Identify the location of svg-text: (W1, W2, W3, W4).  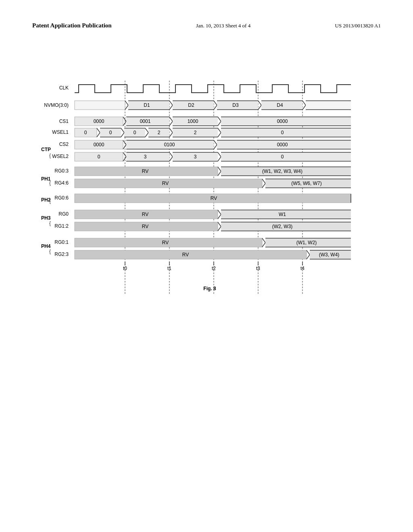
(282, 171).